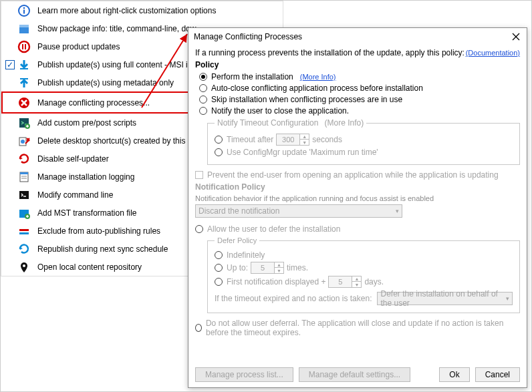 Image resolution: width=532 pixels, height=392 pixels. I want to click on info-icon, so click(24, 11).